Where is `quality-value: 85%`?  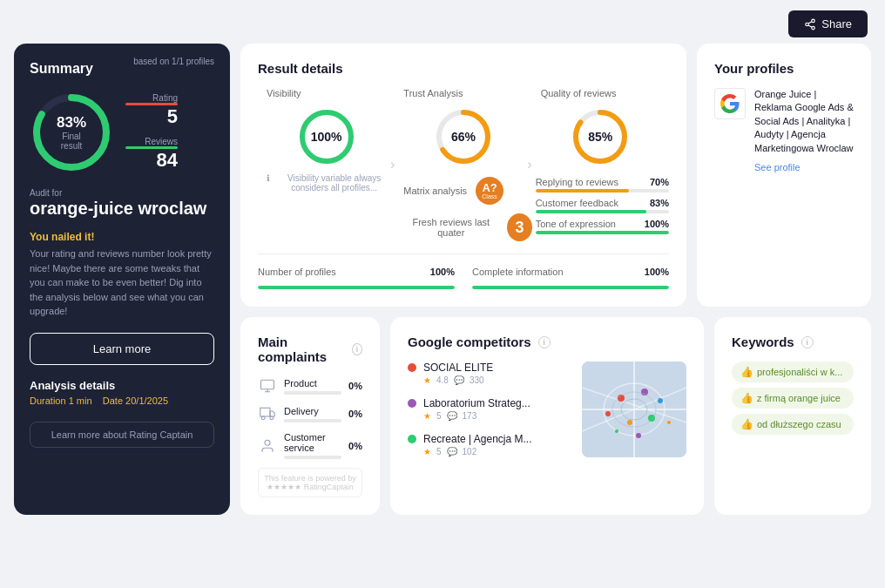
quality-value: 85% is located at coordinates (600, 137).